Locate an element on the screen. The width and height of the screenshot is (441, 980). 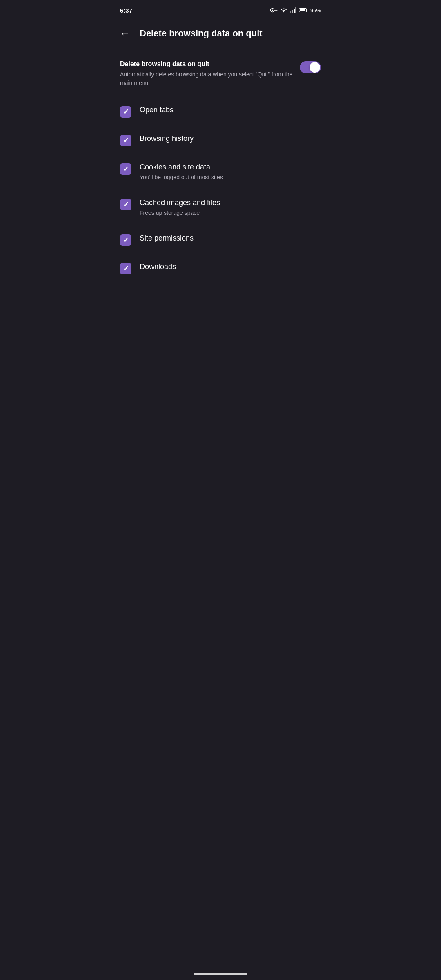
home-indicator is located at coordinates (220, 974).